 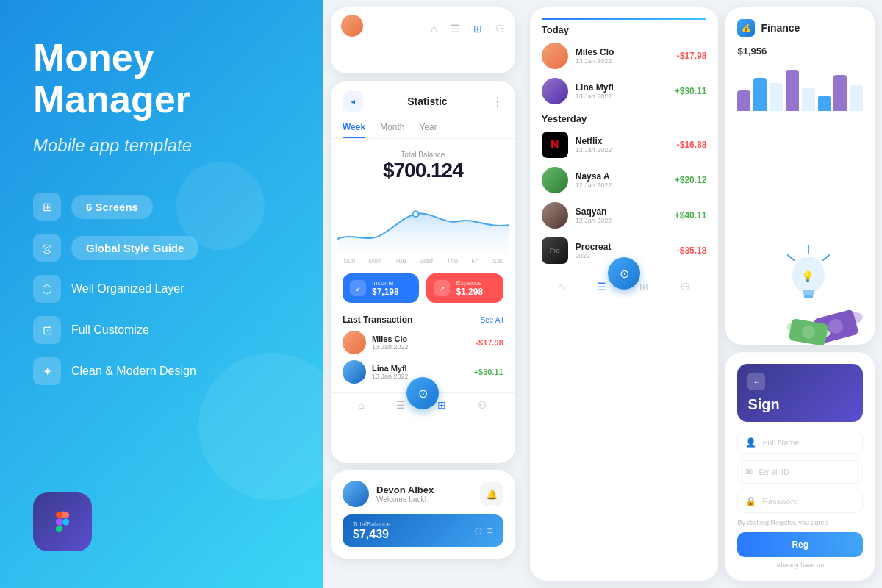 I want to click on scroll-progress, so click(x=625, y=19).